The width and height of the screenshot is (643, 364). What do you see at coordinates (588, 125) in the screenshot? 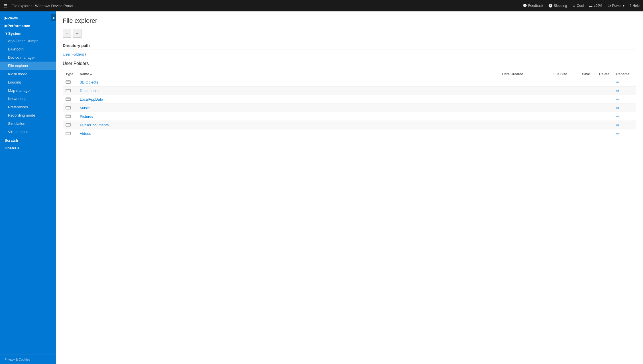
I see `cell-save-public-documents` at bounding box center [588, 125].